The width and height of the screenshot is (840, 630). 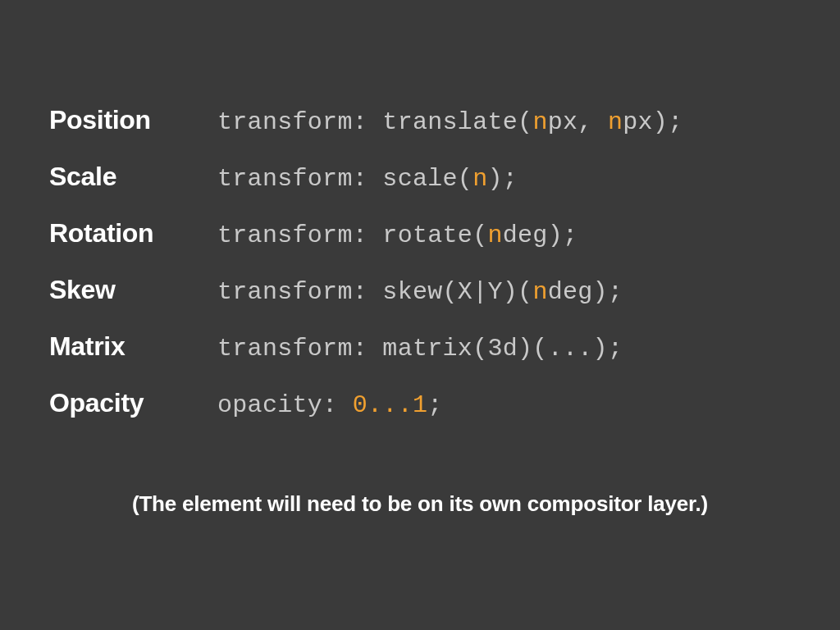 What do you see at coordinates (420, 234) in the screenshot?
I see `table-row: Rotationtransform: rotate(ndeg);` at bounding box center [420, 234].